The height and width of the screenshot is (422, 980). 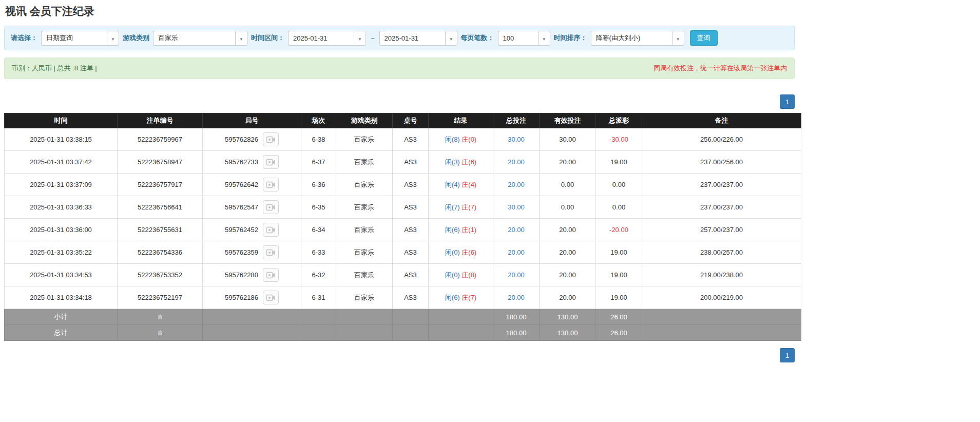 I want to click on query-type-dropdown-button: ▼, so click(x=113, y=38).